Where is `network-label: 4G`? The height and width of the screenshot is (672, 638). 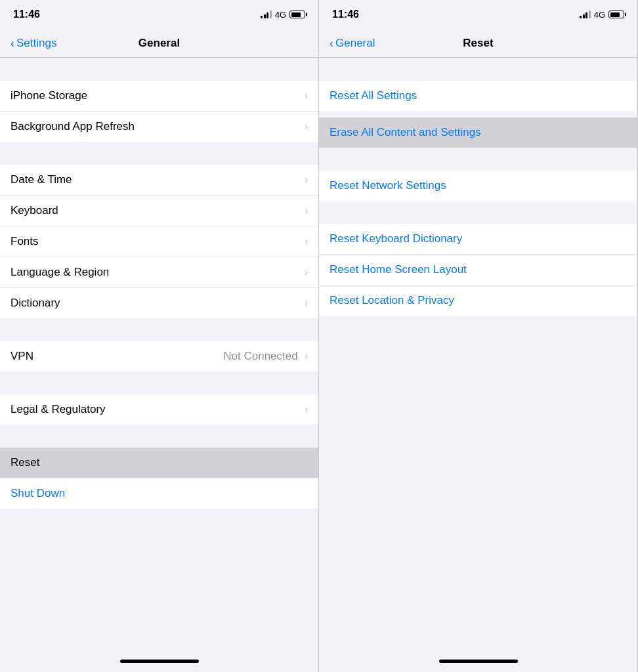 network-label: 4G is located at coordinates (281, 14).